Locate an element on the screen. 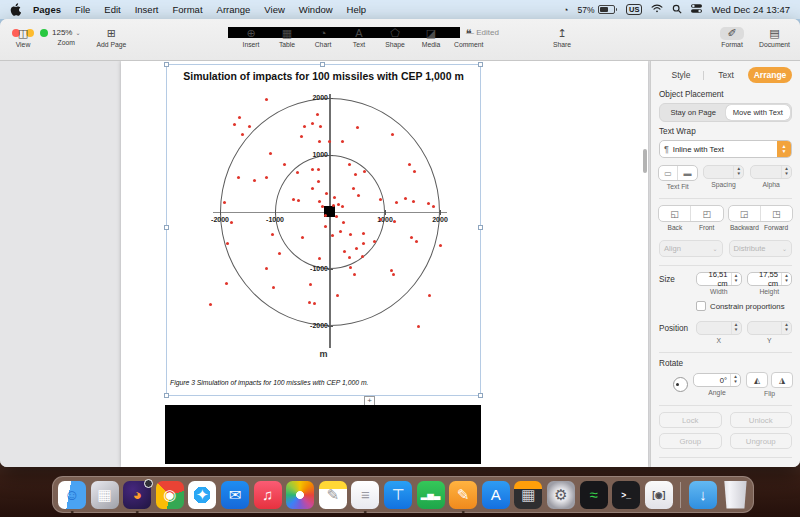  text-wrap-select: ¶ Inline with Text ▲▼ is located at coordinates (726, 149).